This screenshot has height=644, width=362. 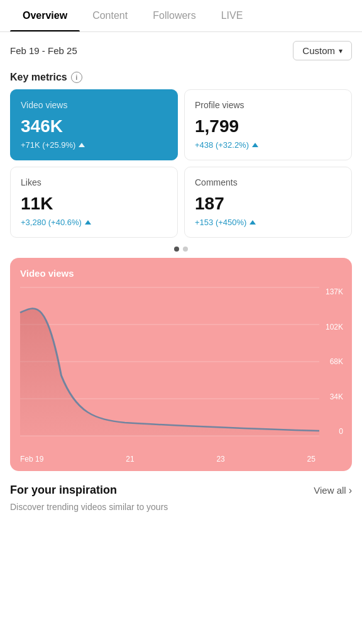 I want to click on custom-button: Custom ▾, so click(x=322, y=50).